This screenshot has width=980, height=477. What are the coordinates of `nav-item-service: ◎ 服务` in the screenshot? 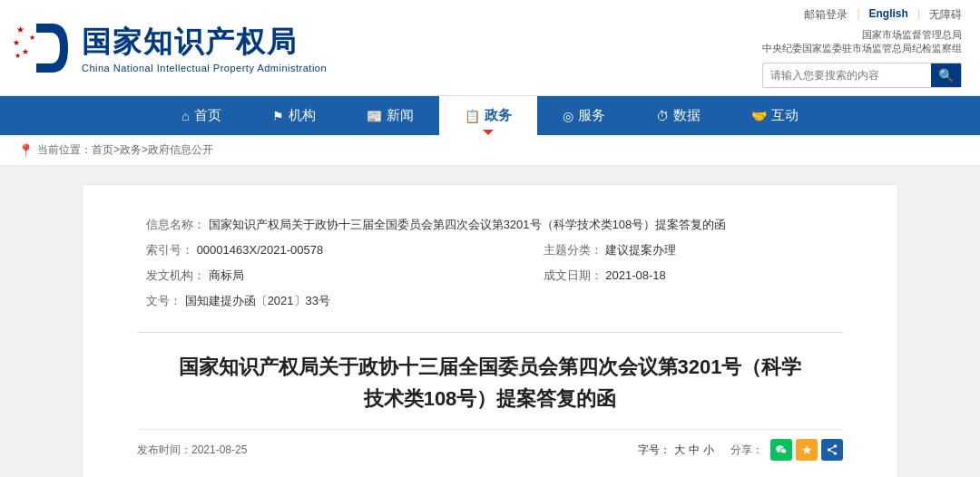 It's located at (584, 116).